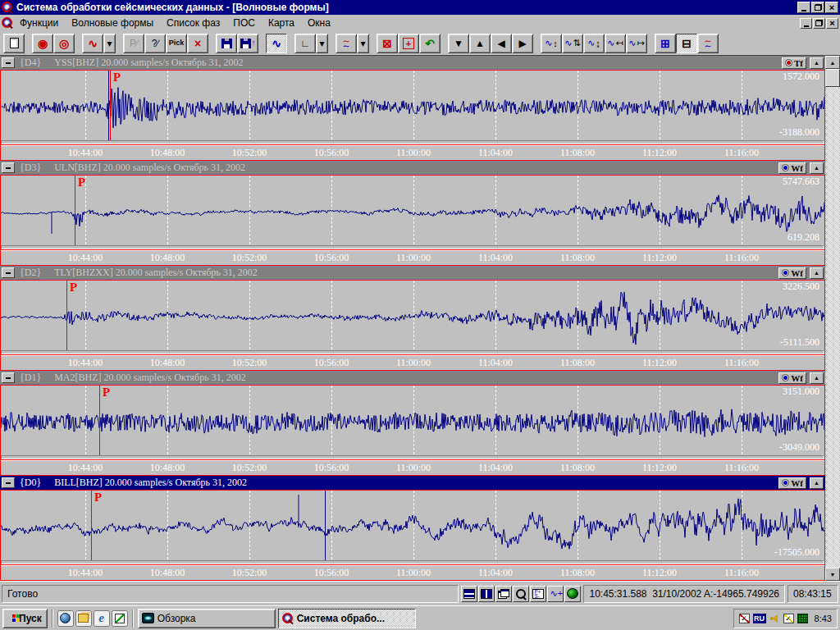 This screenshot has width=840, height=630. I want to click on scroll-right-button: ▶, so click(523, 43).